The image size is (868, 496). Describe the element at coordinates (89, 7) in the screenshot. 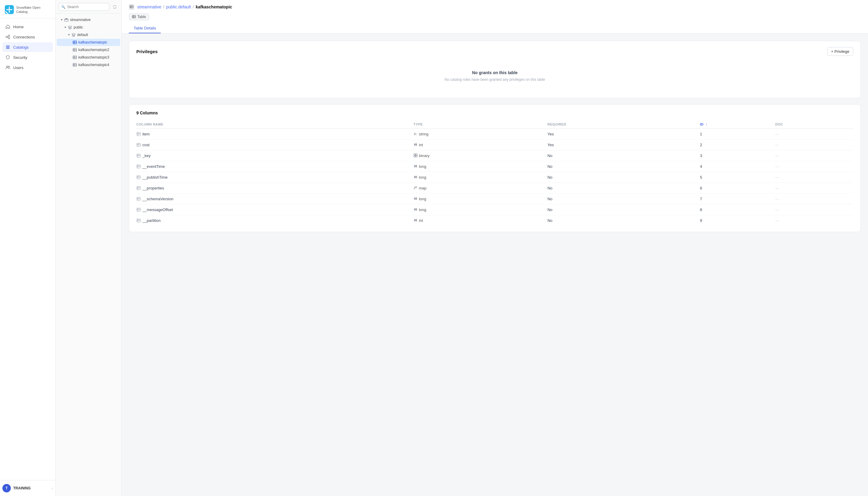

I see `tree-search-area: 🔍` at that location.